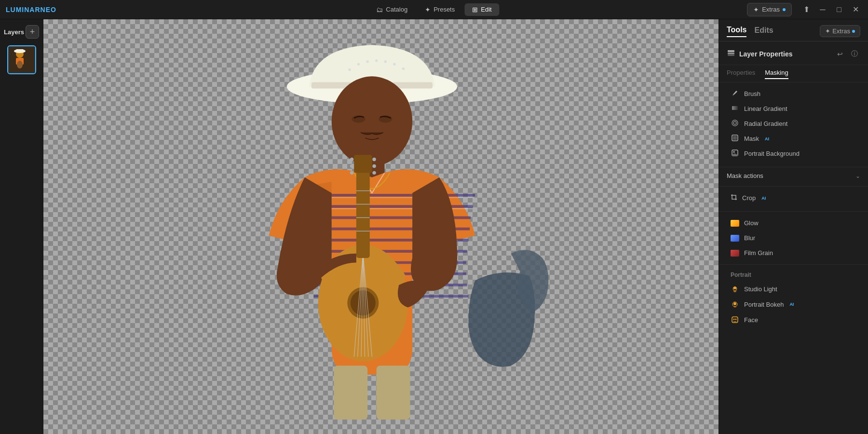 The width and height of the screenshot is (868, 434). Describe the element at coordinates (854, 31) in the screenshot. I see `extras-badge` at that location.